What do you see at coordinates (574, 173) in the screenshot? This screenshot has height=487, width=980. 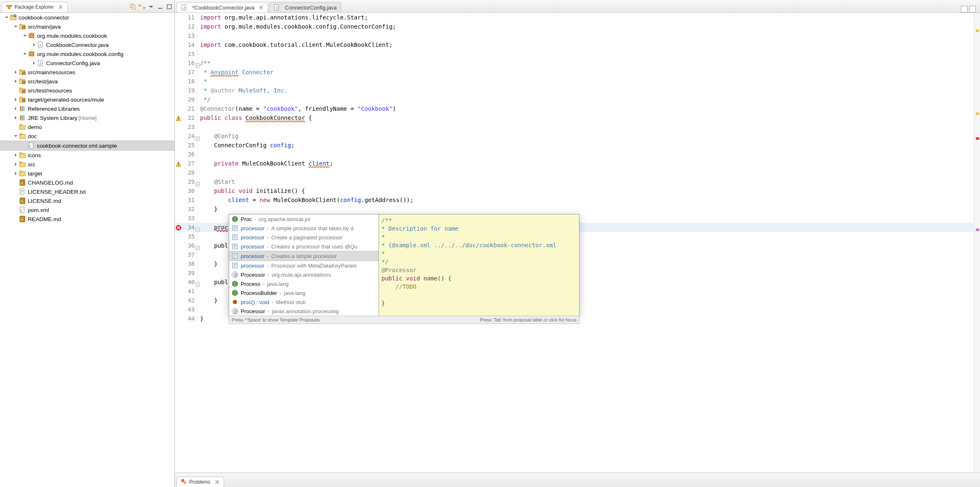 I see `code-line: 28` at bounding box center [574, 173].